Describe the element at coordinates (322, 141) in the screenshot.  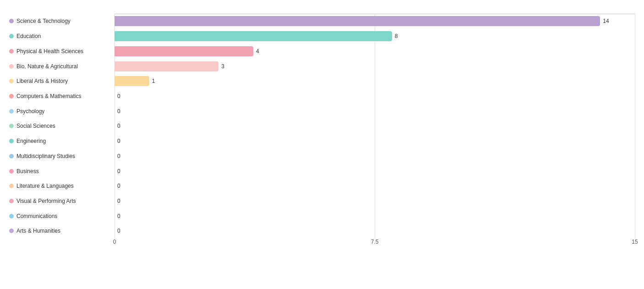
I see `bar-row: Engineering0` at that location.